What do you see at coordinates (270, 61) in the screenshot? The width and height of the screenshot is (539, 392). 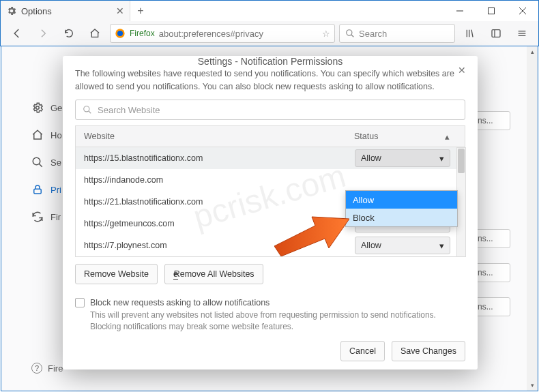 I see `dialog-title: Settings - Notification Permissions` at bounding box center [270, 61].